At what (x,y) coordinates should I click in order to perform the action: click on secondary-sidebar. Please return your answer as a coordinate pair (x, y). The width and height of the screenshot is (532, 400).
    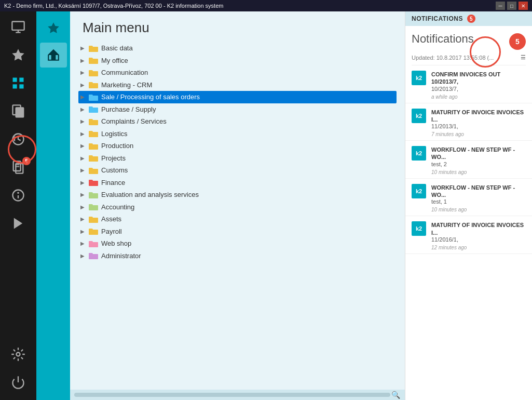
    Looking at the image, I should click on (53, 206).